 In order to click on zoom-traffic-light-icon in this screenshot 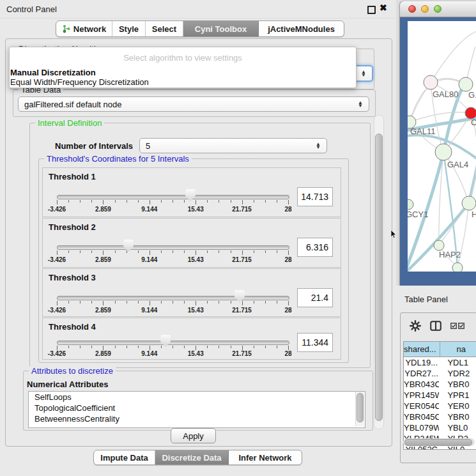, I will do `click(438, 9)`.